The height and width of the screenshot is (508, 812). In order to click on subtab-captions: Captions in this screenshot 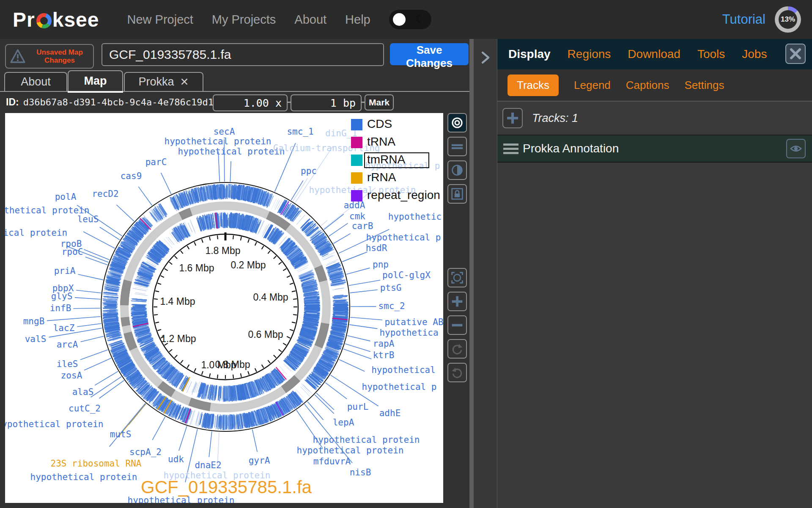, I will do `click(648, 86)`.